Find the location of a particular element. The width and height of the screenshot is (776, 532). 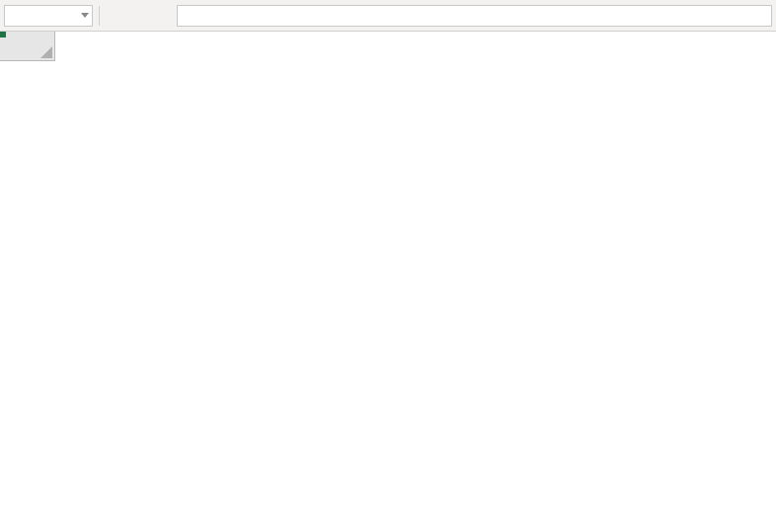

formula-input is located at coordinates (474, 16).